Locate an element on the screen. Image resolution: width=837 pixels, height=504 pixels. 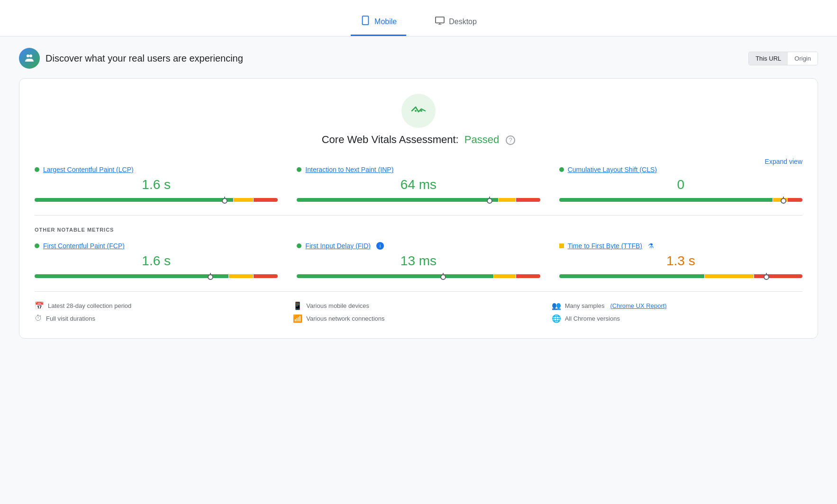
lcp-value: 1.6 s is located at coordinates (156, 185).